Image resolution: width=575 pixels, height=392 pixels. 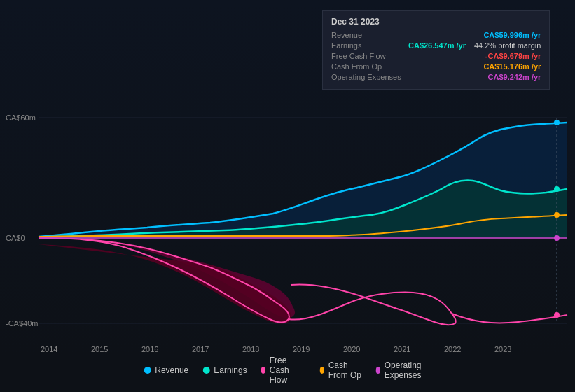 I want to click on x-label-2021: 2021, so click(x=402, y=349).